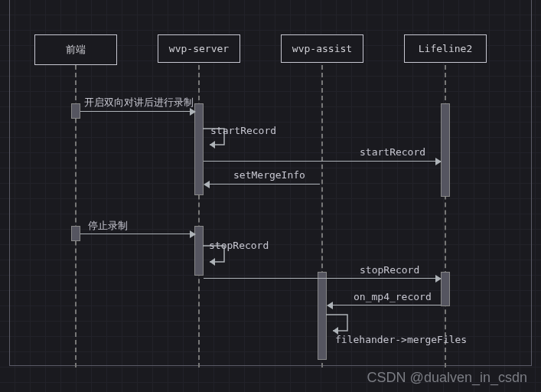 This screenshot has width=541, height=392. I want to click on label-stoprecord-self: stopRecord, so click(239, 245).